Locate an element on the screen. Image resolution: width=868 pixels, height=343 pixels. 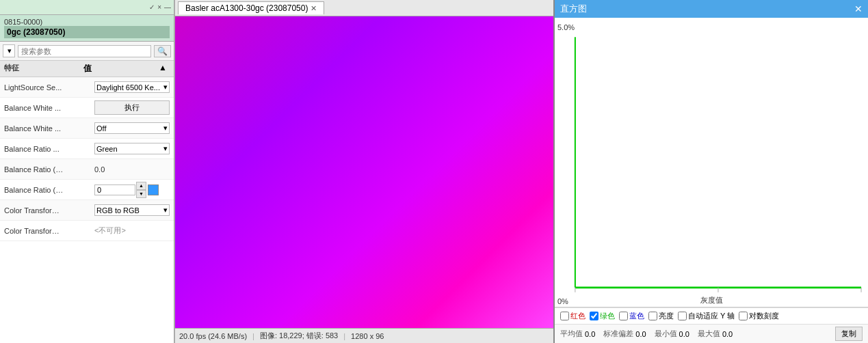
stat-min-label: 最小值 is located at coordinates (666, 333).